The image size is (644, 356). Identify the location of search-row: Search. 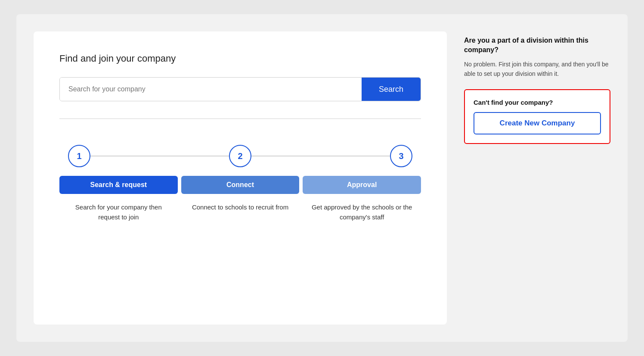
(240, 89).